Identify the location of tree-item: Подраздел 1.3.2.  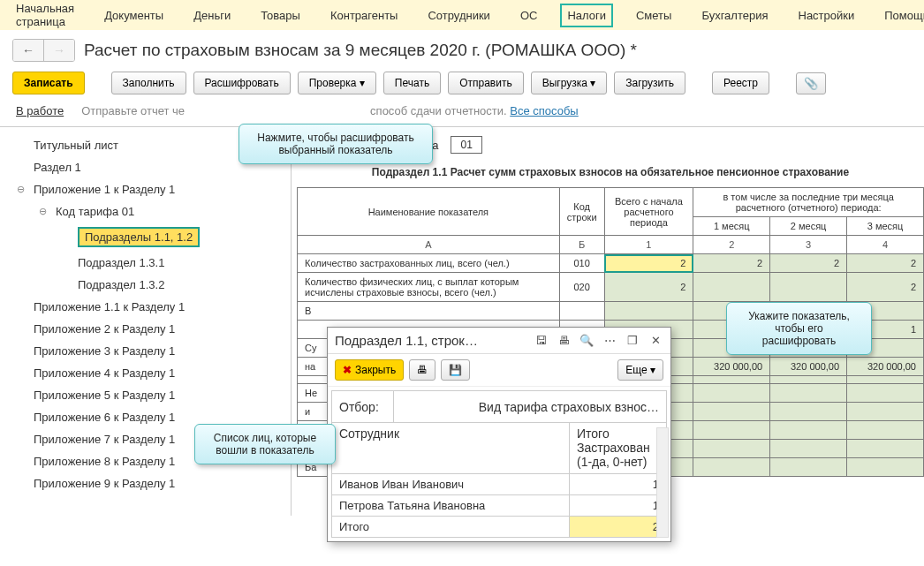
(145, 284).